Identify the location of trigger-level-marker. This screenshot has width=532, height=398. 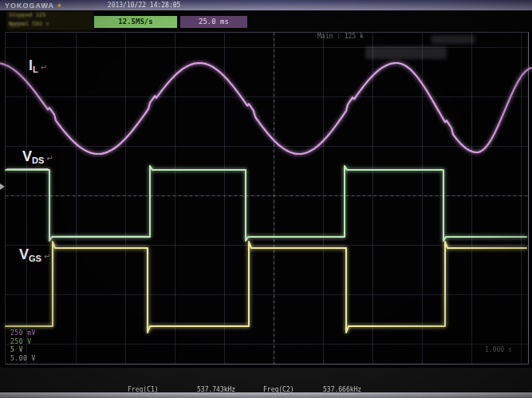
(2, 187).